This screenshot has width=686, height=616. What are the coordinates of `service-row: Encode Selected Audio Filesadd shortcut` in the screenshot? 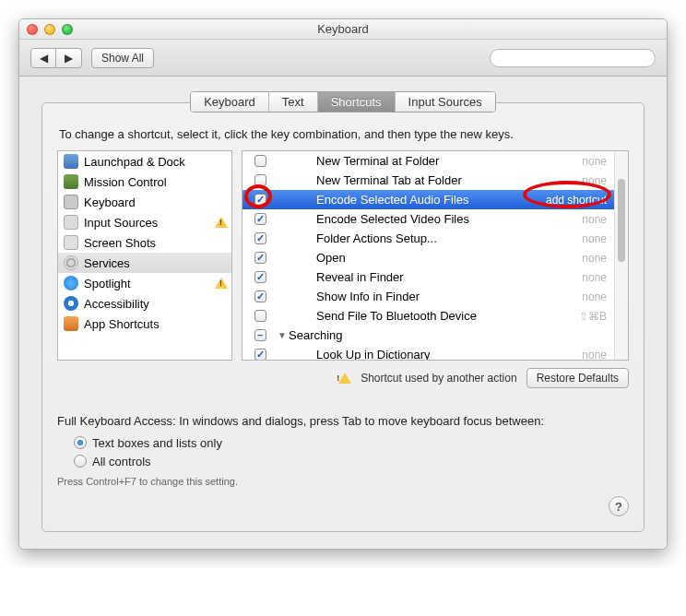 It's located at (428, 199).